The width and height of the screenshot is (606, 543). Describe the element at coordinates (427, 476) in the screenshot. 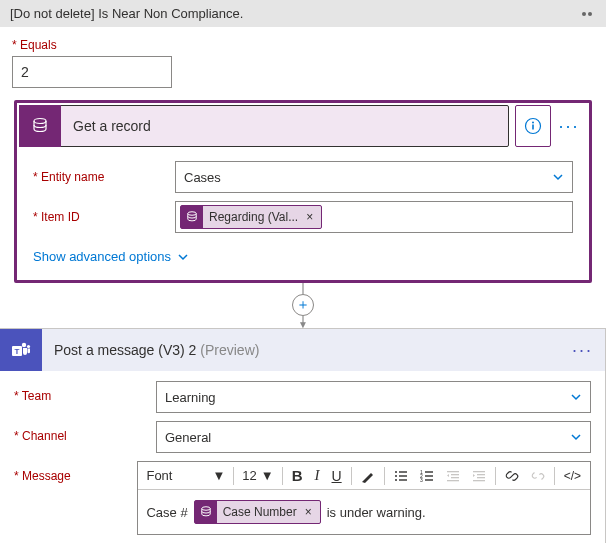

I see `number-list-button: 123` at that location.